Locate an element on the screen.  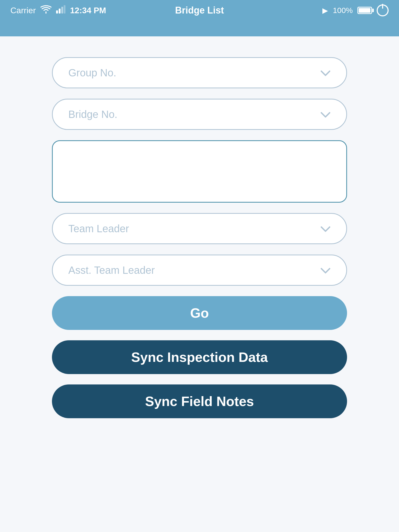
time-label: 12:34 PM is located at coordinates (88, 10).